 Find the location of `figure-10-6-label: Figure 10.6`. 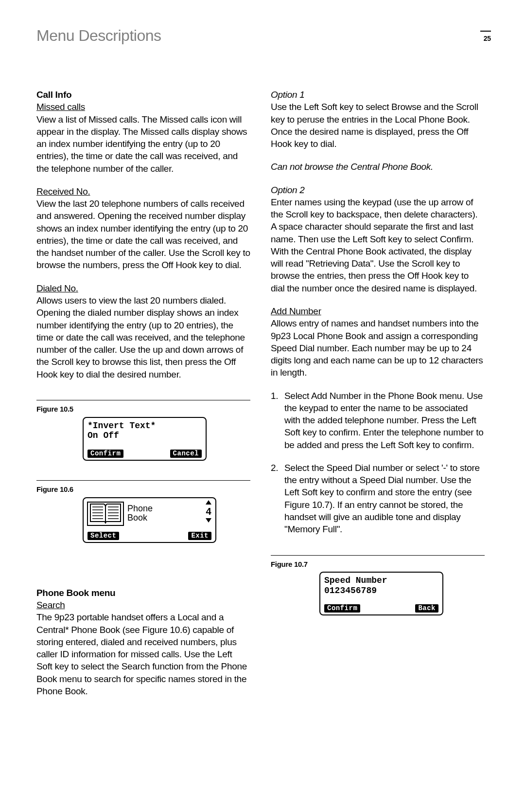

figure-10-6-label: Figure 10.6 is located at coordinates (143, 489).